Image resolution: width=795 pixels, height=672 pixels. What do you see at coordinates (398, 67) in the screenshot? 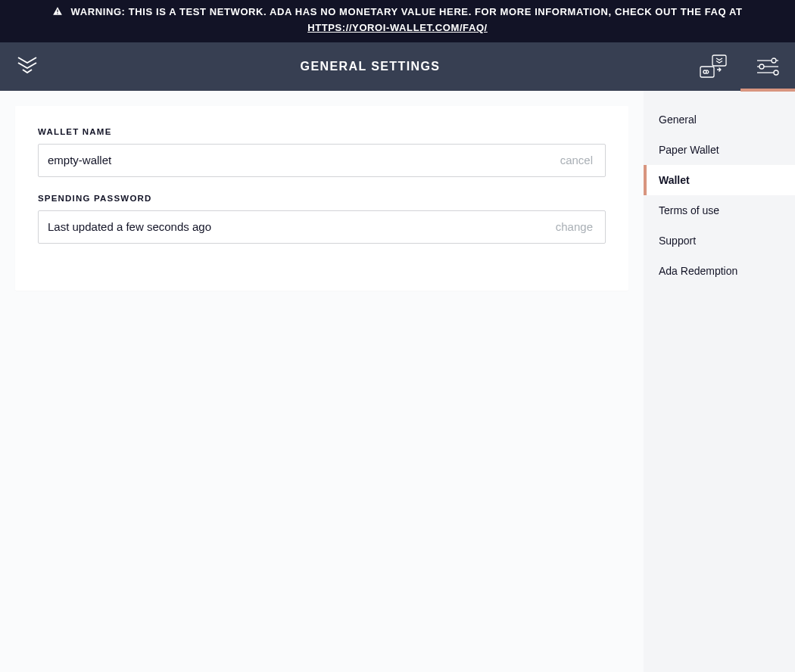
I see `navbar: GENERAL SETTINGS` at bounding box center [398, 67].